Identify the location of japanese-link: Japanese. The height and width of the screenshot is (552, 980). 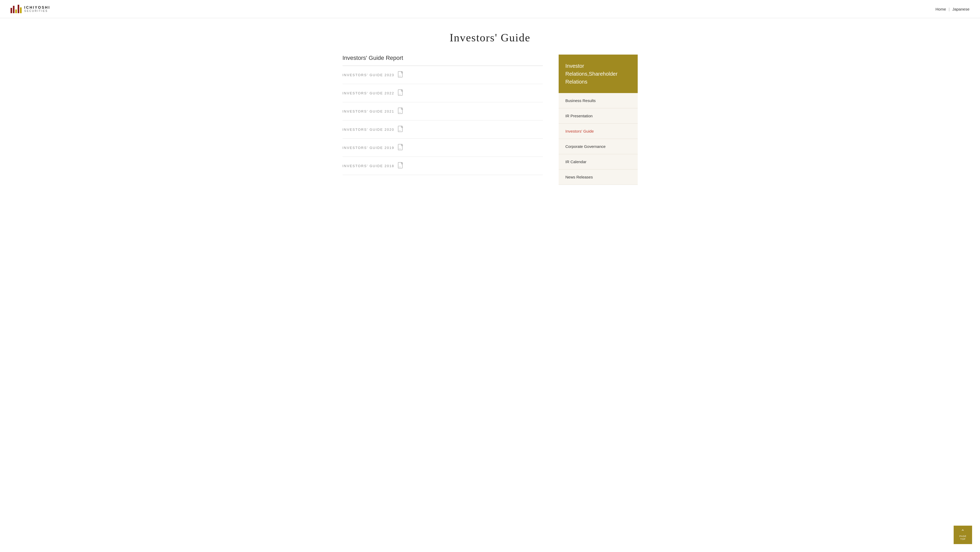
(961, 9).